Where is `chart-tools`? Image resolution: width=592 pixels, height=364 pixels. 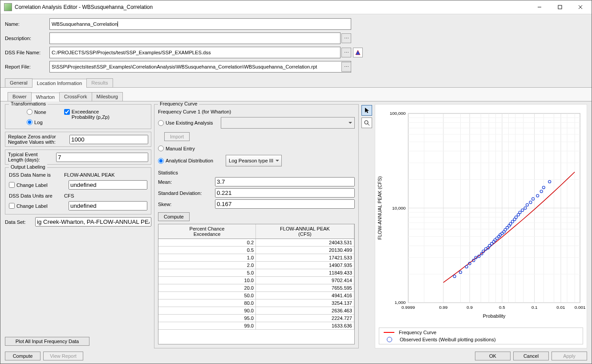
chart-tools is located at coordinates (367, 226).